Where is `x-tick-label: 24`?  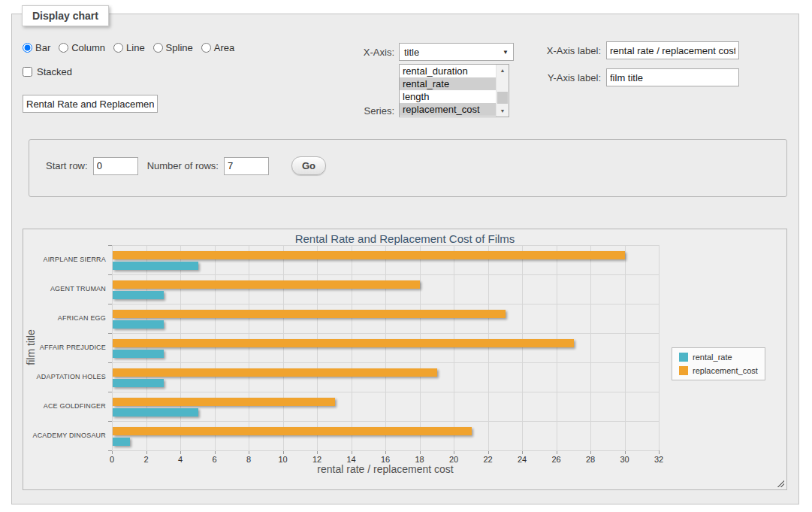
x-tick-label: 24 is located at coordinates (522, 459).